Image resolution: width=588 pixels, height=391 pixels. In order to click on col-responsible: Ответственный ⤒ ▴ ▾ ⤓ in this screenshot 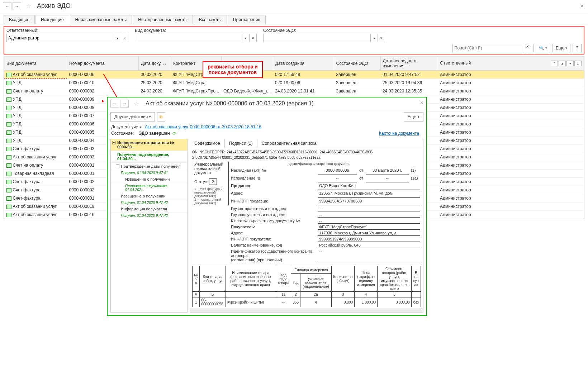, I will do `click(511, 64)`.